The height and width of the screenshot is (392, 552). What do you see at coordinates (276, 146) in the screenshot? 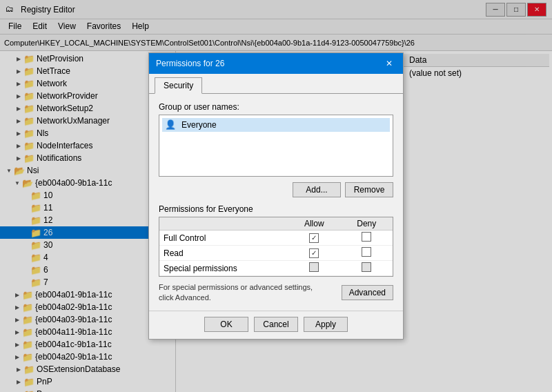
I see `users-list: 👤 Everyone` at bounding box center [276, 146].